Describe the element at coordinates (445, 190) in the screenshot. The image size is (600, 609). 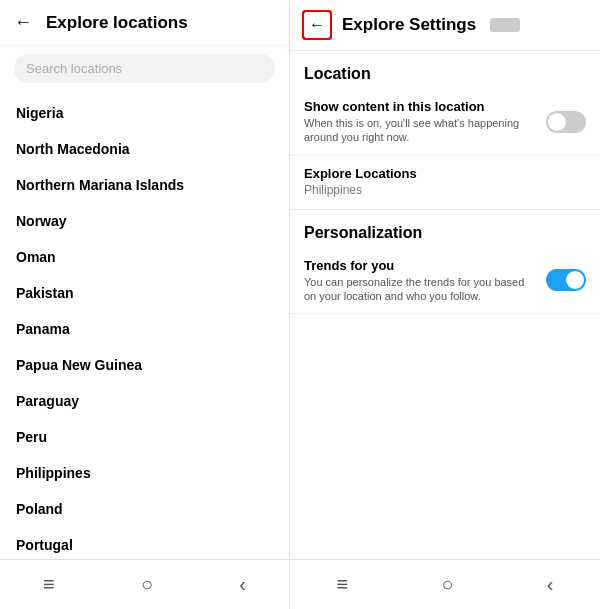
I see `explore-locations-value: Philippines` at that location.